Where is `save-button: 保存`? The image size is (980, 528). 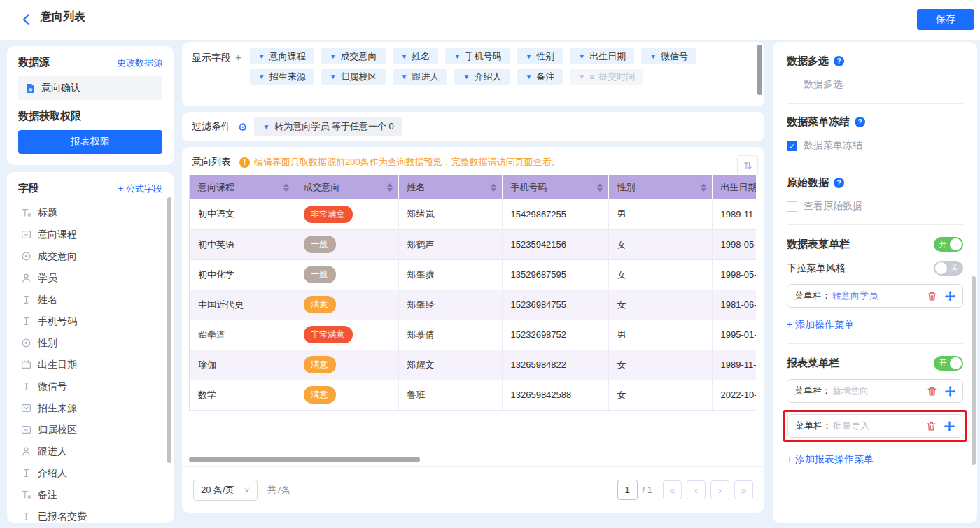
save-button: 保存 is located at coordinates (946, 20).